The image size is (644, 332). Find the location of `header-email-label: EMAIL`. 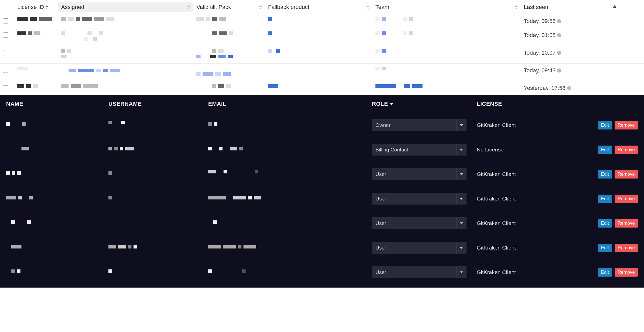

header-email-label: EMAIL is located at coordinates (217, 104).